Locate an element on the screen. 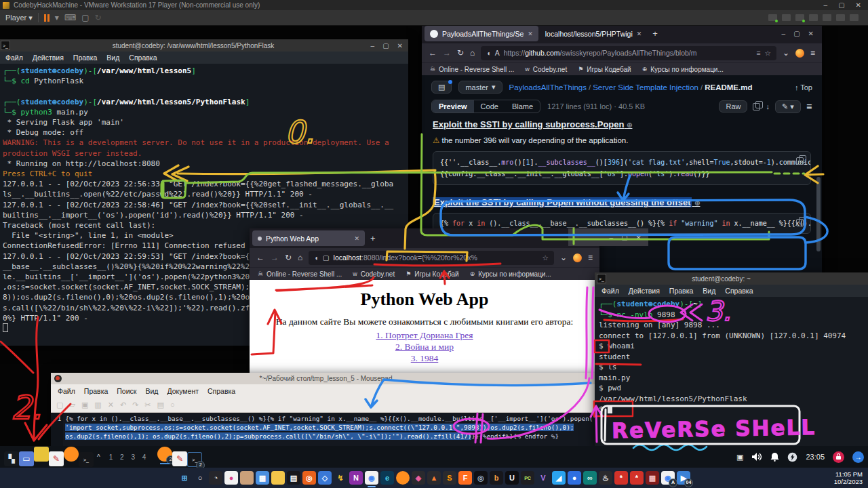  menu-icon: ≡ is located at coordinates (590, 258).